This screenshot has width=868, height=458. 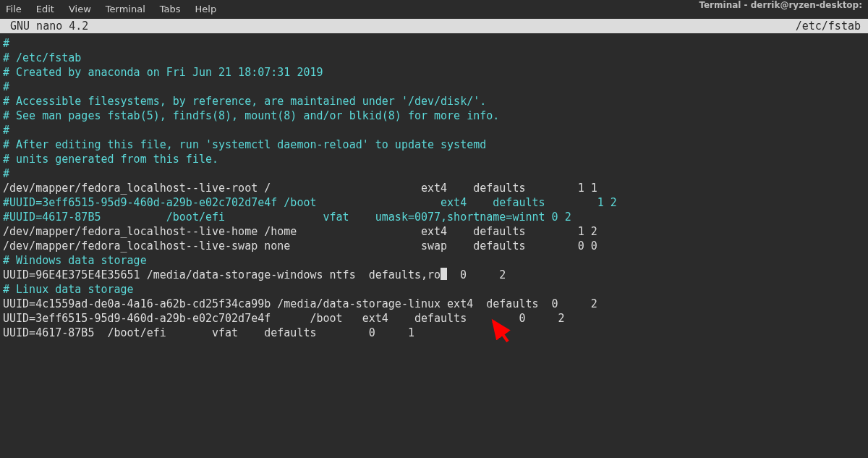 What do you see at coordinates (434, 246) in the screenshot?
I see `editor-line: /dev/mapper/fedora_localhost--live-swap …` at bounding box center [434, 246].